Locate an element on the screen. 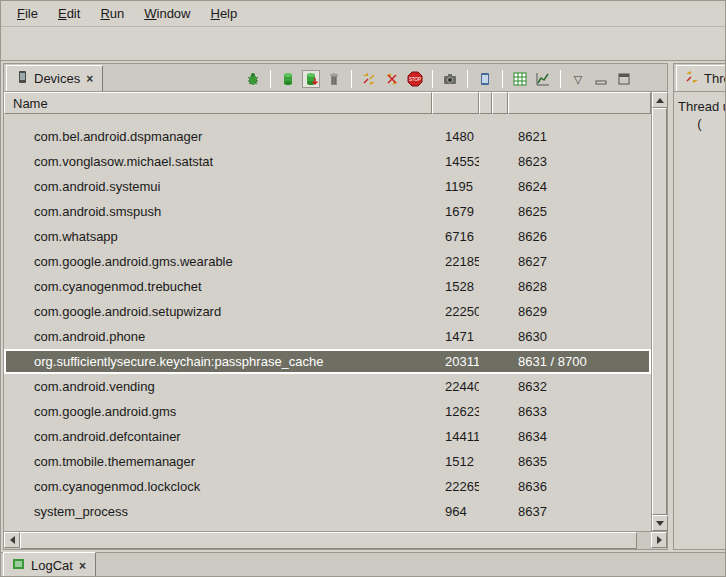 The image size is (726, 577). device-icon is located at coordinates (22, 78).